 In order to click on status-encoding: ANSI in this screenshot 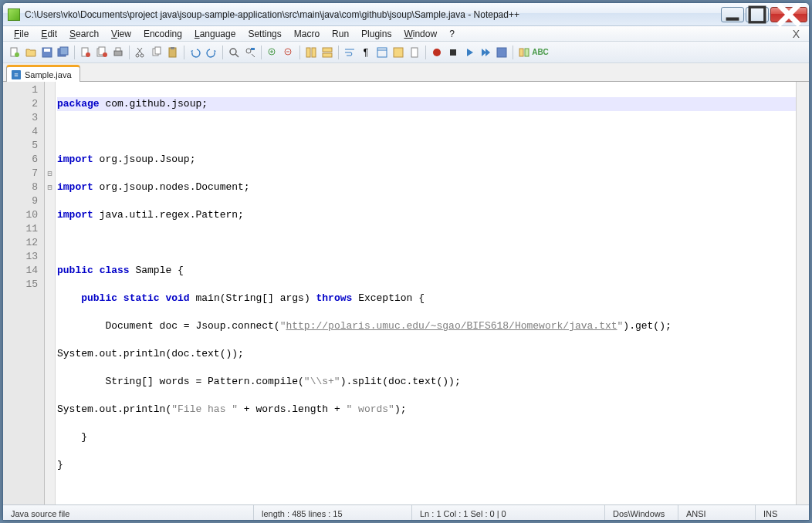, I will do `click(717, 513)`.